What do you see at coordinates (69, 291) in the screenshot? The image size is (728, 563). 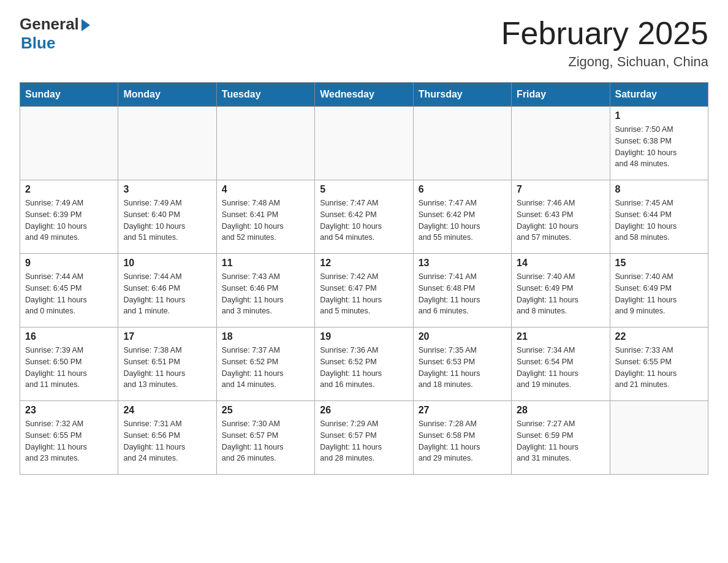 I see `calendar-cell: 9Sunrise: 7:44 AM Sunset: 6:45 PM Daylig…` at bounding box center [69, 291].